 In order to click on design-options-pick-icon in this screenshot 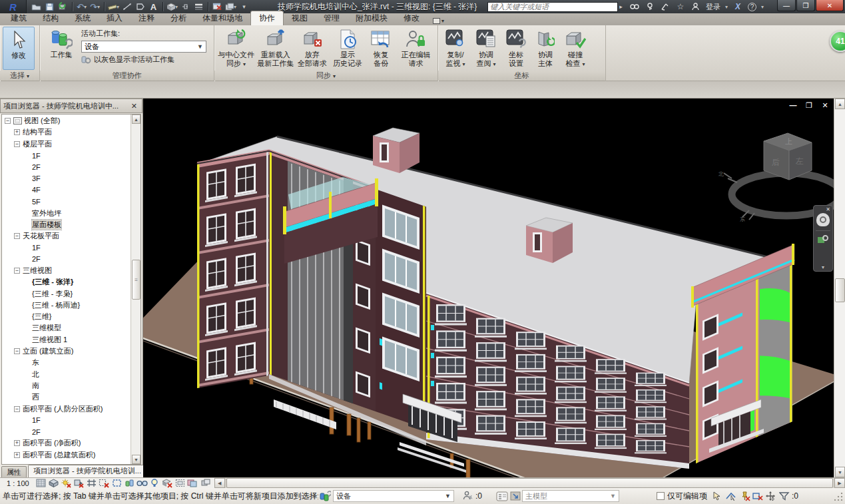, I will do `click(515, 496)`.